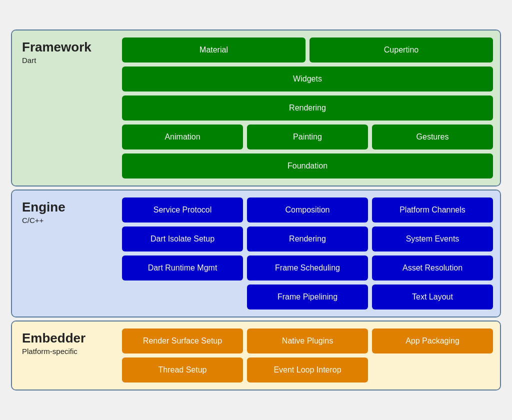 This screenshot has width=512, height=420. Describe the element at coordinates (311, 356) in the screenshot. I see `embedder-content: Render Surface SetupNative PluginsApp Pa…` at that location.